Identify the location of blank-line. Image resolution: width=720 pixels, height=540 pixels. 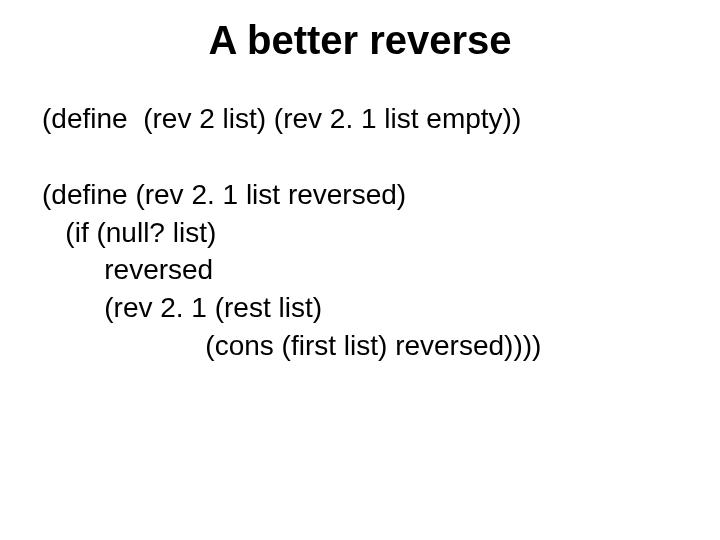
(362, 157).